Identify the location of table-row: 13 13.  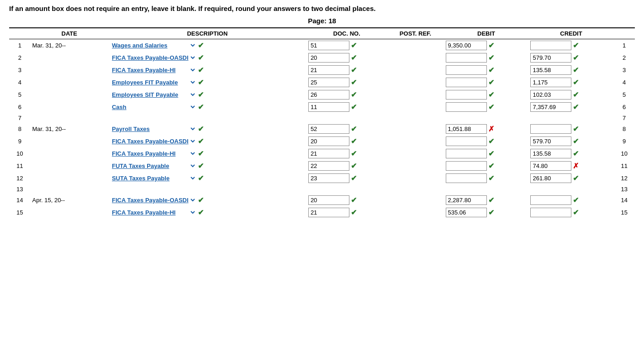
(322, 189).